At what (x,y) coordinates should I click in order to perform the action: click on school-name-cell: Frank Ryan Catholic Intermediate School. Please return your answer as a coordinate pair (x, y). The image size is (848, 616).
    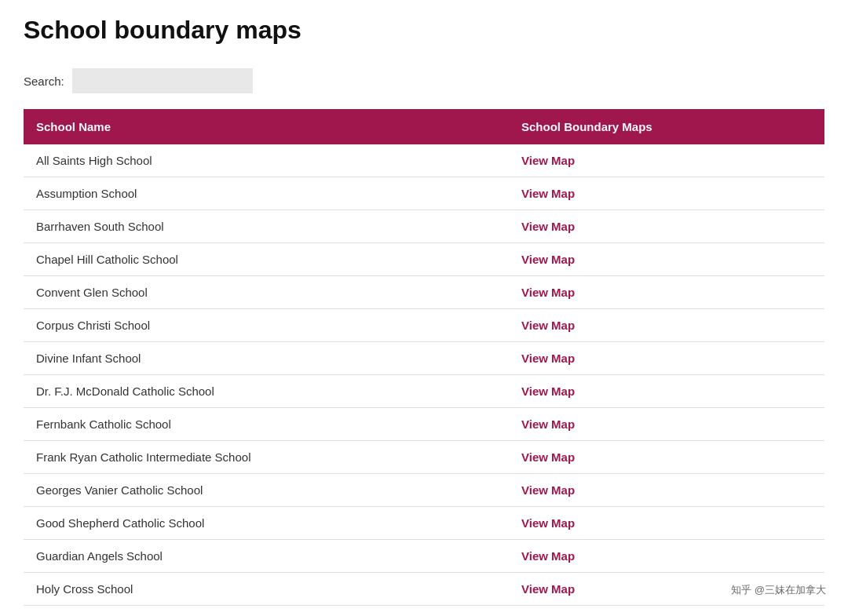
    Looking at the image, I should click on (266, 457).